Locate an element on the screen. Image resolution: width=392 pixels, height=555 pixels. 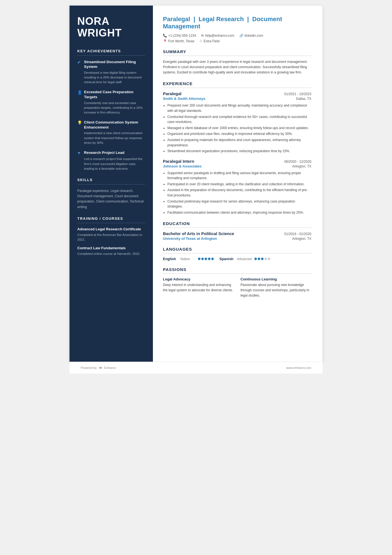
extra-field: ☆ Extra Field is located at coordinates (209, 41).